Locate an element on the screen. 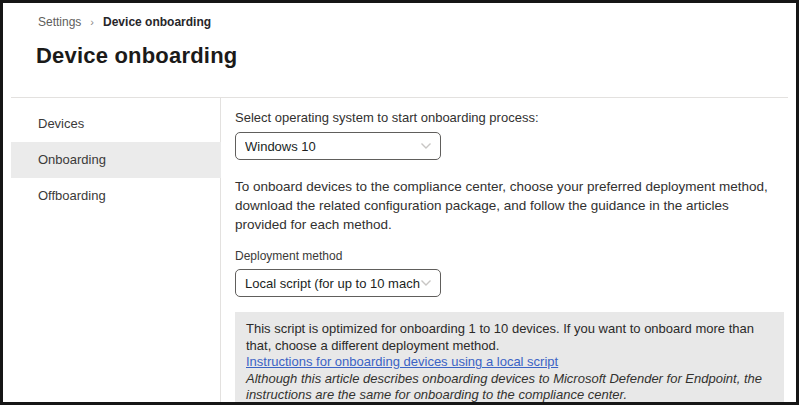 The height and width of the screenshot is (405, 799). info-box-note: Although this article describes onboardi… is located at coordinates (509, 388).